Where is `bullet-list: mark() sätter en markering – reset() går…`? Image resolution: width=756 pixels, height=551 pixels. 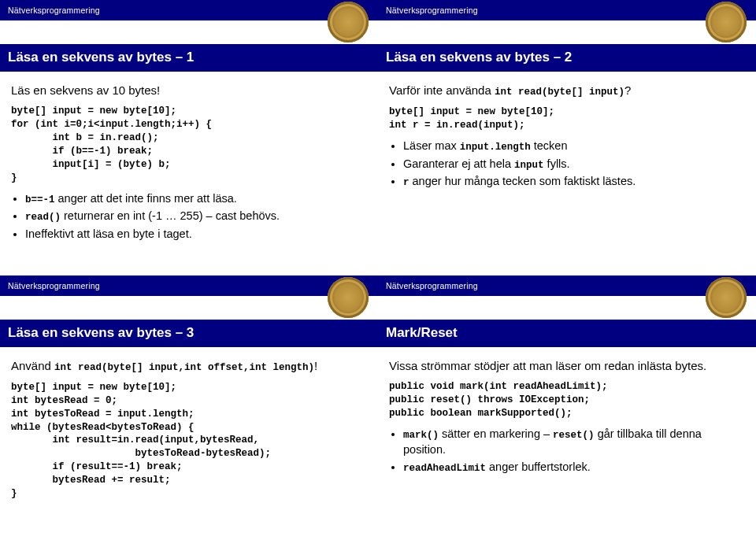
bullet-list: mark() sätter en markering – reset() går… is located at coordinates (567, 451).